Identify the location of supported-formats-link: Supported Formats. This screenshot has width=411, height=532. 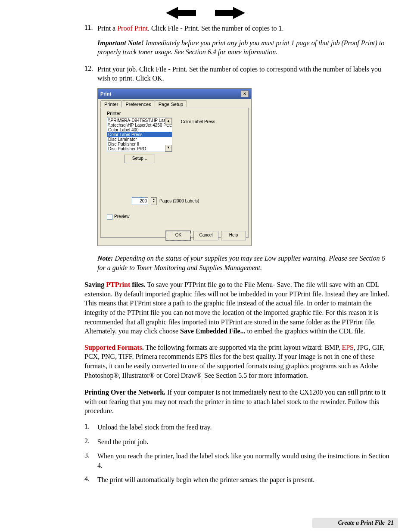
(113, 347).